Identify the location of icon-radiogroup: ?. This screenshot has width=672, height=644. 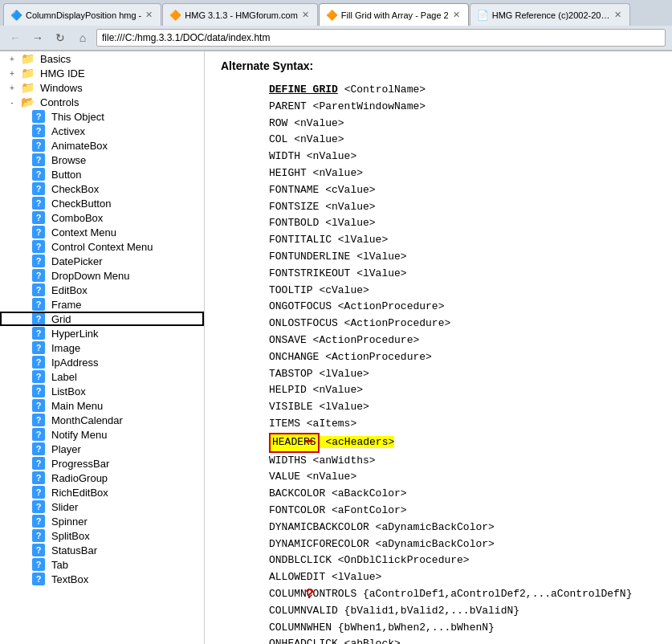
(39, 478).